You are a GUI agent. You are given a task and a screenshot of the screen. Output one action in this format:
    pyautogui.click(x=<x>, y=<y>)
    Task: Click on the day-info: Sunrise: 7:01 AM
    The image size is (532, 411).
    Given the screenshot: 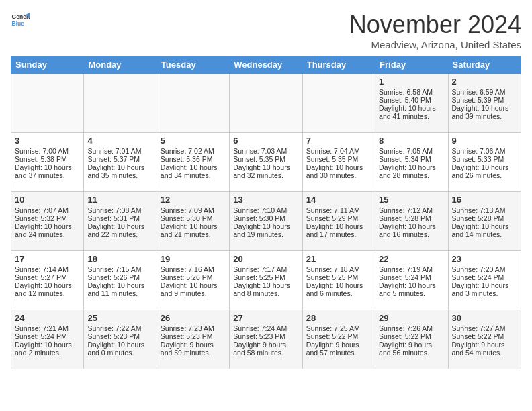 What is the action you would take?
    pyautogui.click(x=120, y=151)
    